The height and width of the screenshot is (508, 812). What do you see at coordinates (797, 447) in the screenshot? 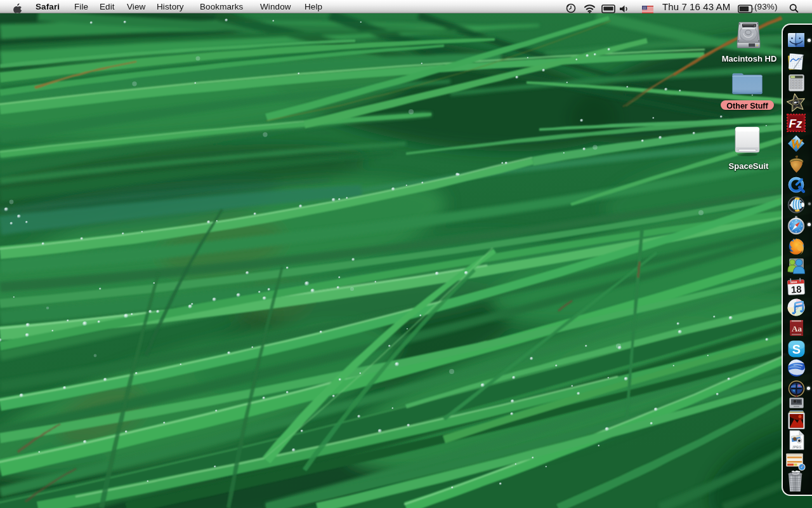
I see `svg-text: JPEG` at bounding box center [797, 447].